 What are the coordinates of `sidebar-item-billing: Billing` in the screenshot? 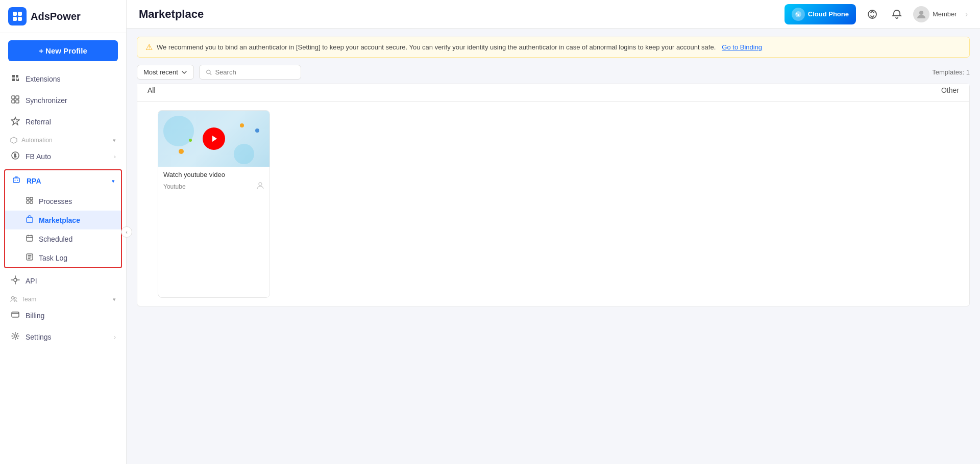 It's located at (63, 316).